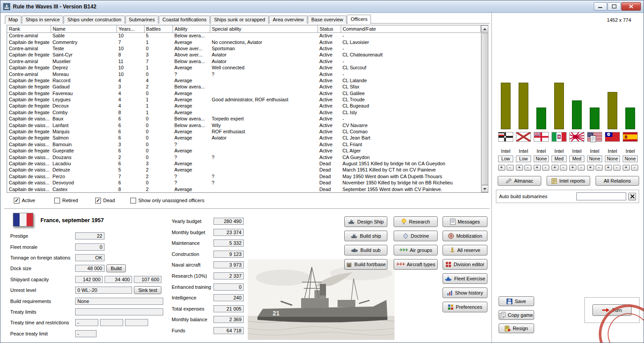 The height and width of the screenshot is (343, 644). I want to click on officer-row: Contre-amiralMoreau100??Active-, so click(244, 74).